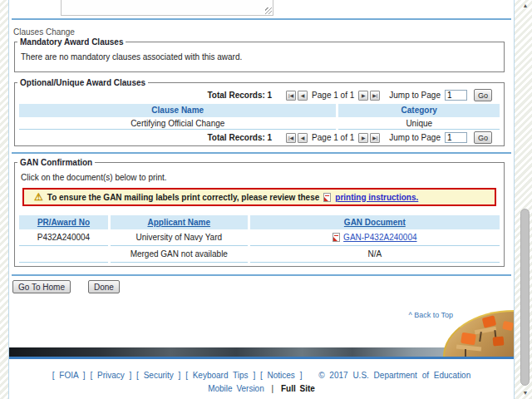 This screenshot has height=399, width=532. Describe the element at coordinates (63, 223) in the screenshot. I see `pr-award-no-header: PR/Award No` at that location.